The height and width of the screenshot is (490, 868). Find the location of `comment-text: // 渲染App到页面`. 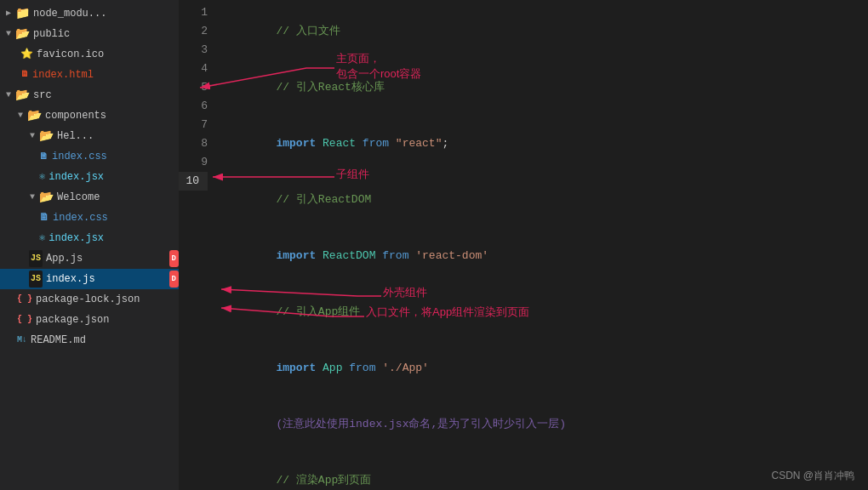

comment-text: // 渲染App到页面 is located at coordinates (323, 480).